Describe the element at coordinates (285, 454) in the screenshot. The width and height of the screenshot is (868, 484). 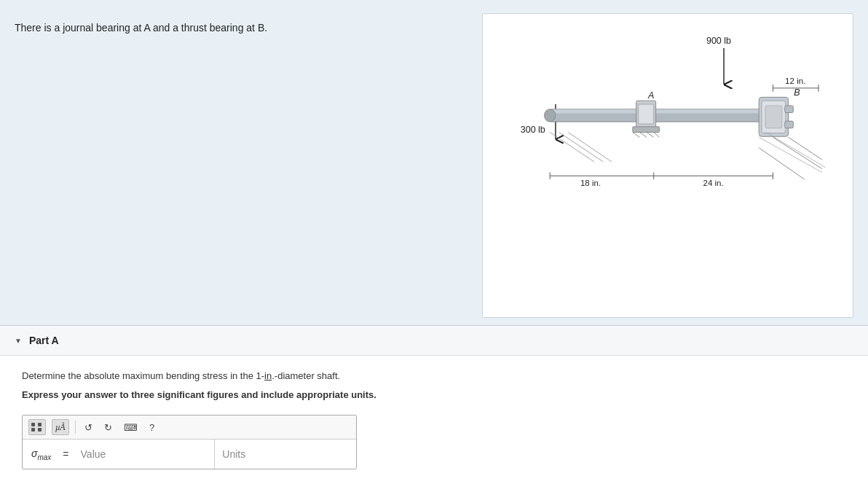
I see `units-input` at that location.